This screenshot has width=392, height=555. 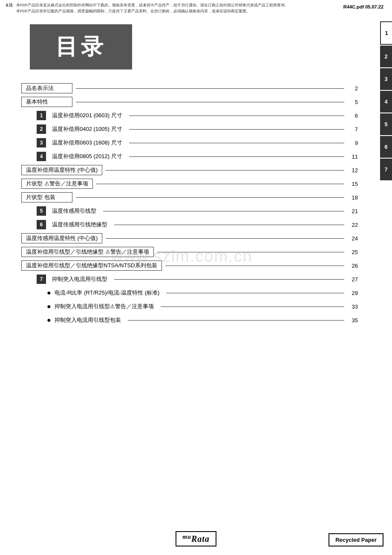 I want to click on toc-page-8: 15, so click(x=353, y=184).